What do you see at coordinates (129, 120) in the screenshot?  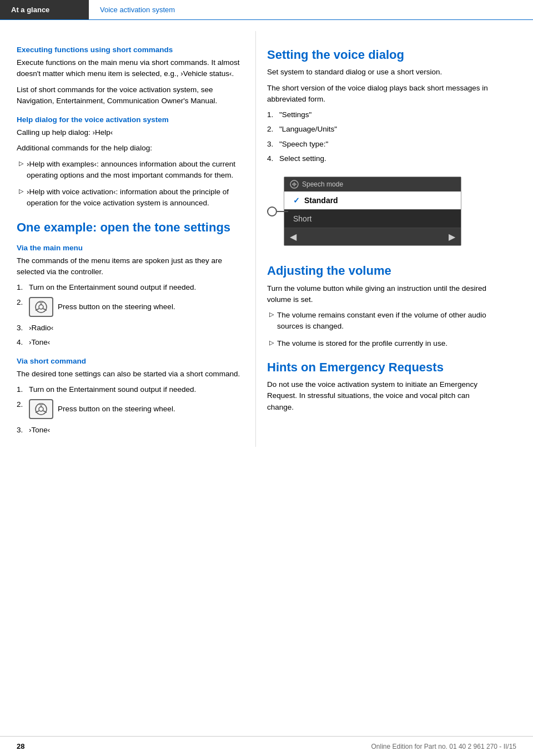 I see `section2-heading: Help dialog for the voice activation sys…` at bounding box center [129, 120].